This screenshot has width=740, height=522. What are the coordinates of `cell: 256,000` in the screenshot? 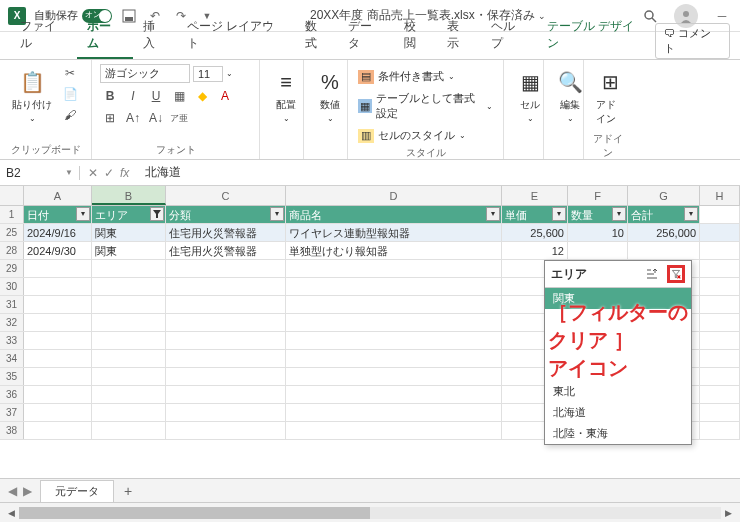 It's located at (664, 232).